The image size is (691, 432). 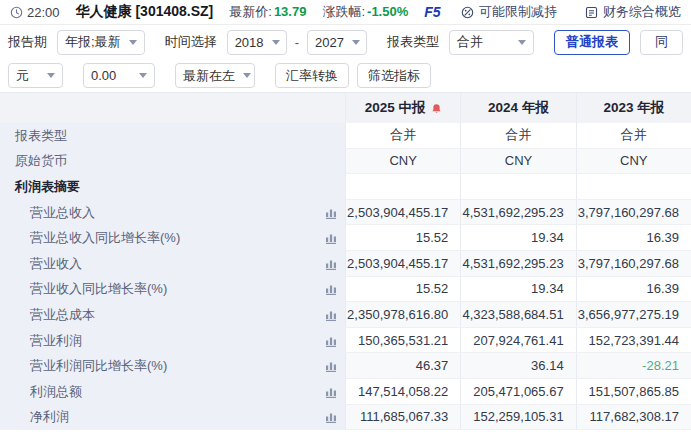 What do you see at coordinates (172, 162) in the screenshot?
I see `row-label-cell: 原始货币` at bounding box center [172, 162].